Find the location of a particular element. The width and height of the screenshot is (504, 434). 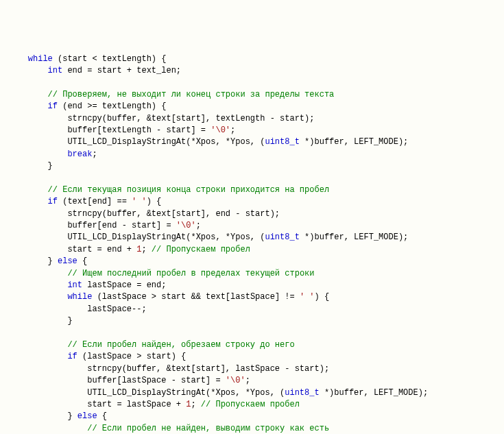

code-line: // Если текущая позиция конца строки при… is located at coordinates (256, 191).